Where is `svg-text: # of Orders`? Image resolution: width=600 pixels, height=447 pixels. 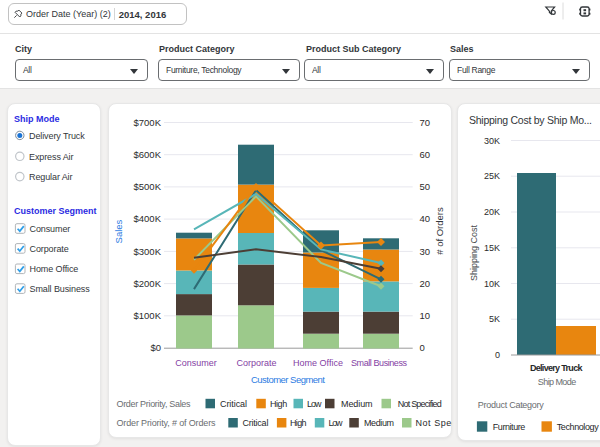 svg-text: # of Orders is located at coordinates (440, 231).